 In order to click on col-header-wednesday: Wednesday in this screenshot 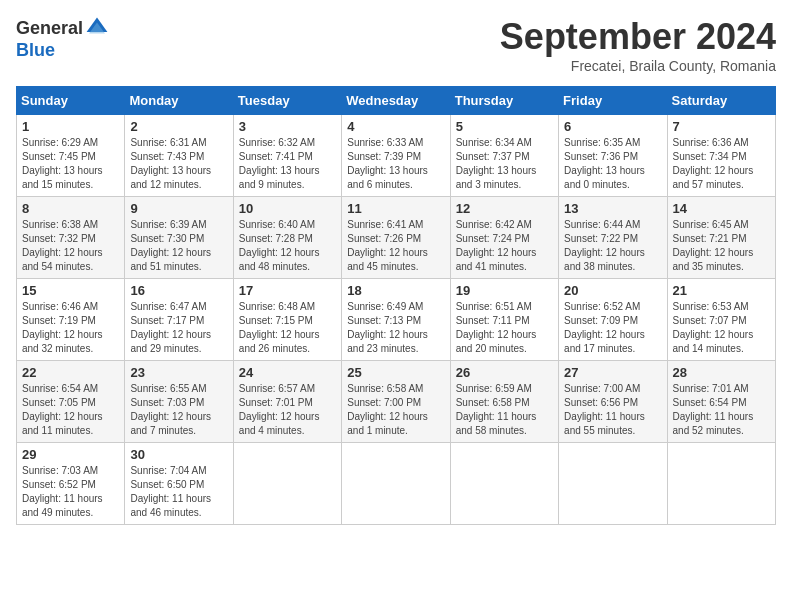, I will do `click(396, 101)`.